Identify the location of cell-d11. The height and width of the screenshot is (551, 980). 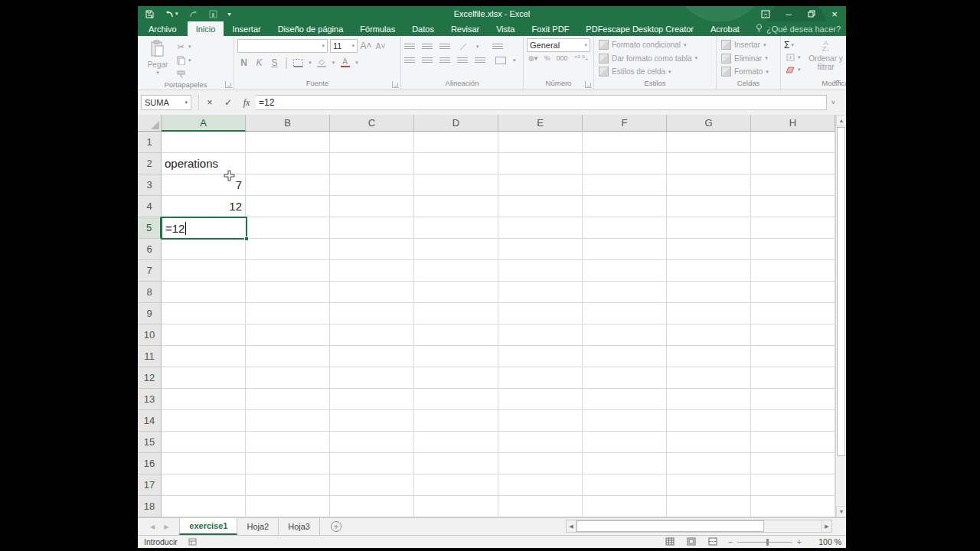
(456, 357).